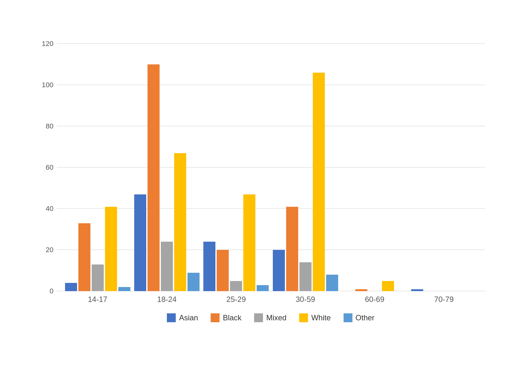 This screenshot has width=532, height=392. What do you see at coordinates (271, 299) in the screenshot?
I see `x-labels: 14-1718-2425-2930-5960-6970-79` at bounding box center [271, 299].